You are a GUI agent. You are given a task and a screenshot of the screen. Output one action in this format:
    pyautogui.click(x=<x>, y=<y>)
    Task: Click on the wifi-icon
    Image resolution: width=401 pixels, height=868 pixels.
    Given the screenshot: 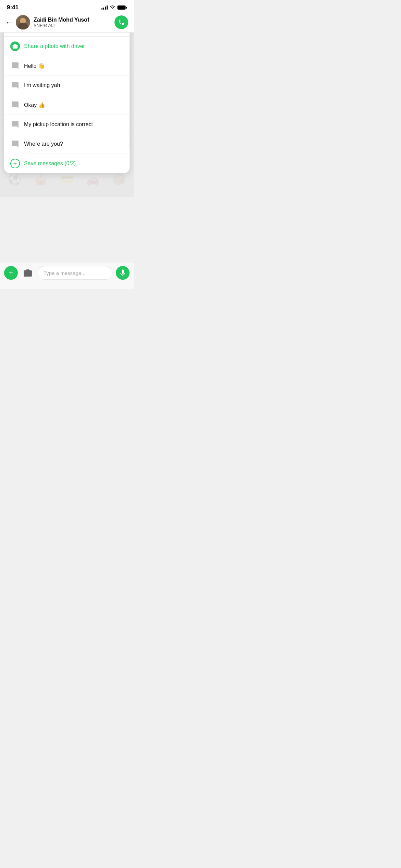 What is the action you would take?
    pyautogui.click(x=112, y=8)
    